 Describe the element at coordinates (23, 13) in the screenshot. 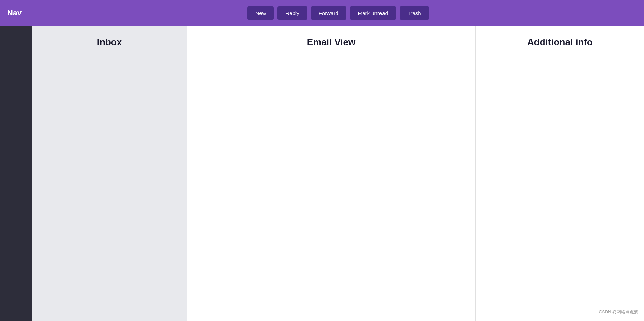

I see `nav-logo: Nav` at that location.